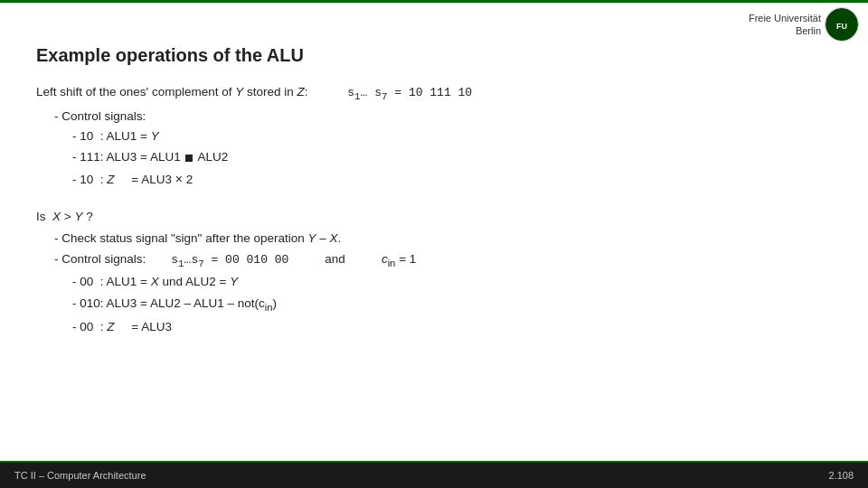  I want to click on section1-line2: - 111: ALU3 = ALU1 ALU2, so click(452, 157).